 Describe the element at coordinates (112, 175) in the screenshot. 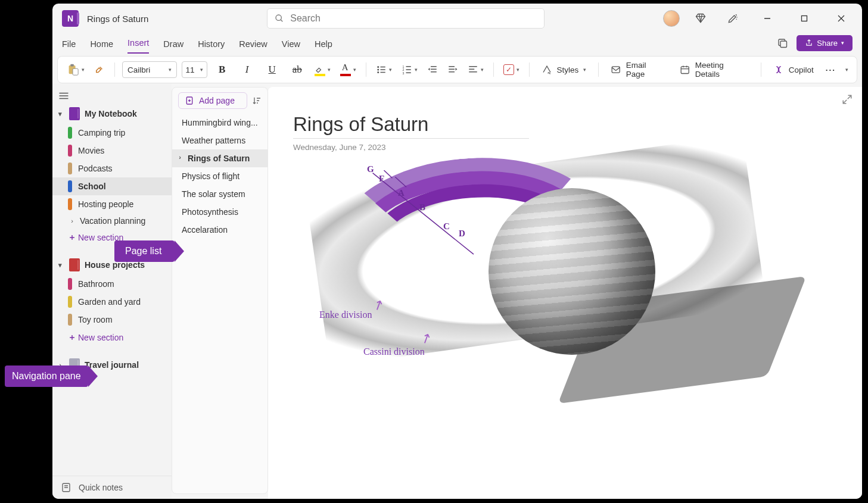

I see `notebook: ▾ My Notebook Camping trip Movies Podcas…` at that location.